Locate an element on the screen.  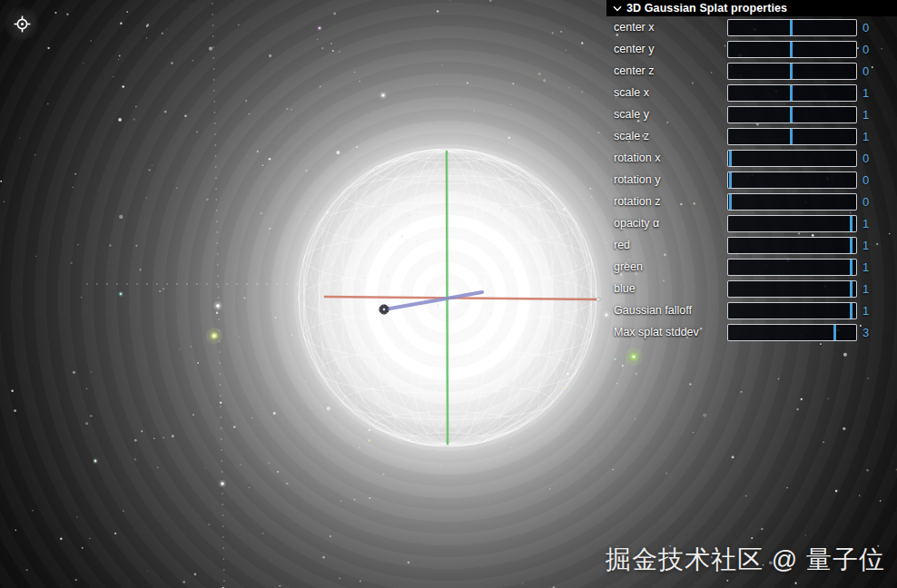
property-row: Gaussian falloff 1 is located at coordinates (752, 310).